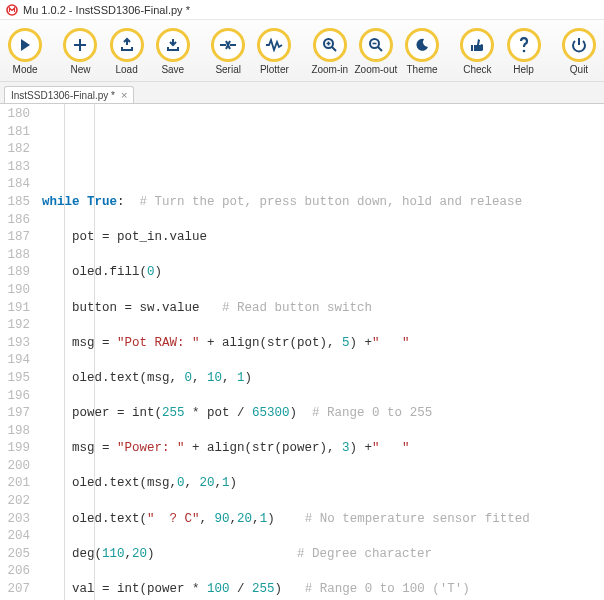  I want to click on code-line, so click(323, 168).